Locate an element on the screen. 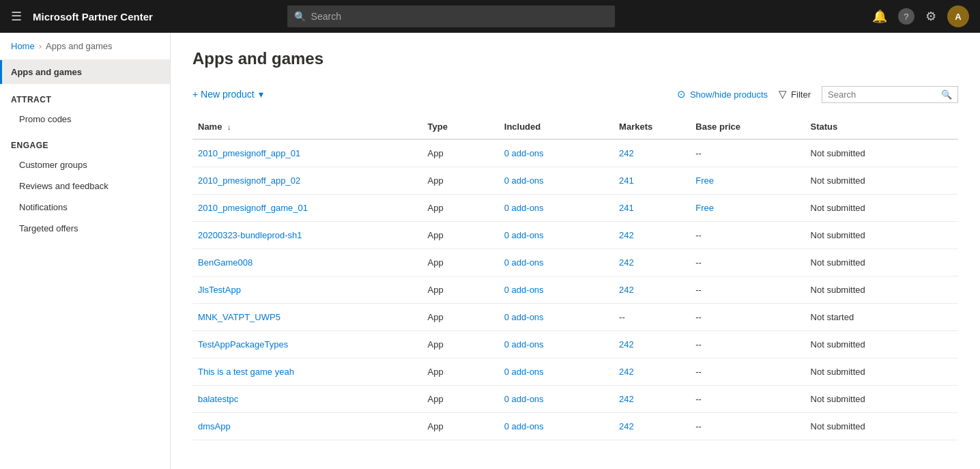 The image size is (980, 469). table-row: 2010_pmesignoff_game_01 App 0 add-ons 24… is located at coordinates (575, 208).